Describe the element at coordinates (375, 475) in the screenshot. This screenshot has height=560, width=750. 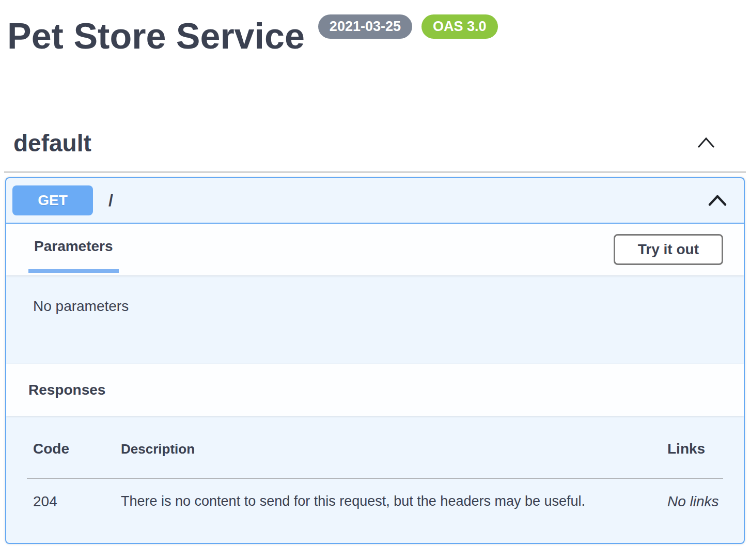
I see `responses-table: Code Description Links 204 There is no c…` at that location.